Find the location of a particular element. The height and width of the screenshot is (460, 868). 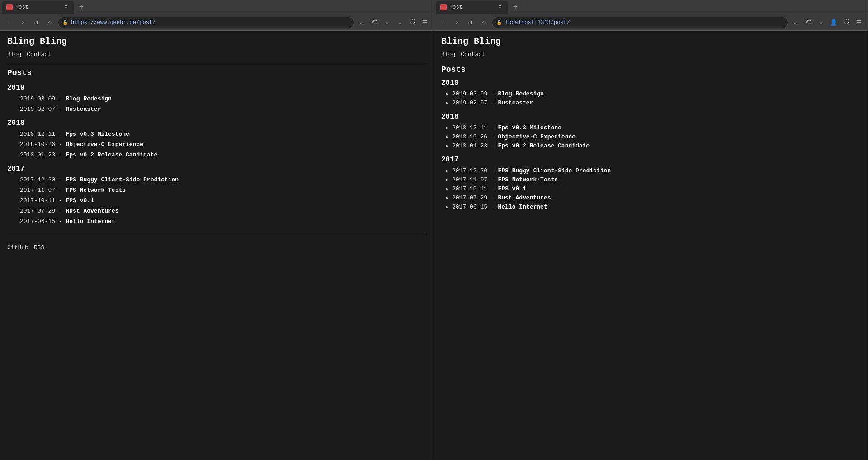

left-posts-2018: 2018-12-11 - Fps v0.3 Milestone 2018-10-… is located at coordinates (219, 145).